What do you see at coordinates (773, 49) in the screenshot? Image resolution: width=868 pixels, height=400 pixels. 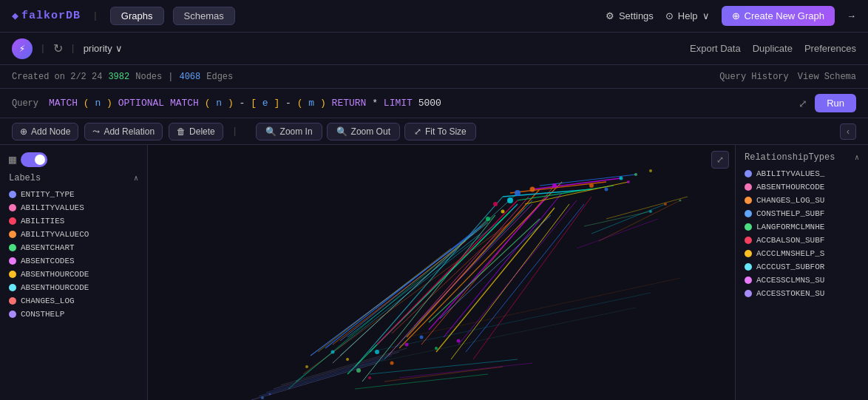 I see `duplicate-button: Duplicate` at bounding box center [773, 49].